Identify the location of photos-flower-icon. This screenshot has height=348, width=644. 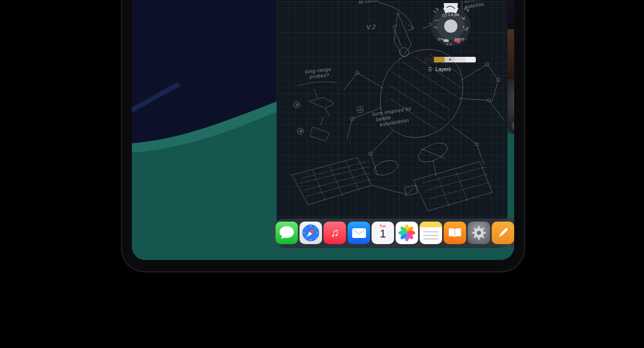
(407, 233).